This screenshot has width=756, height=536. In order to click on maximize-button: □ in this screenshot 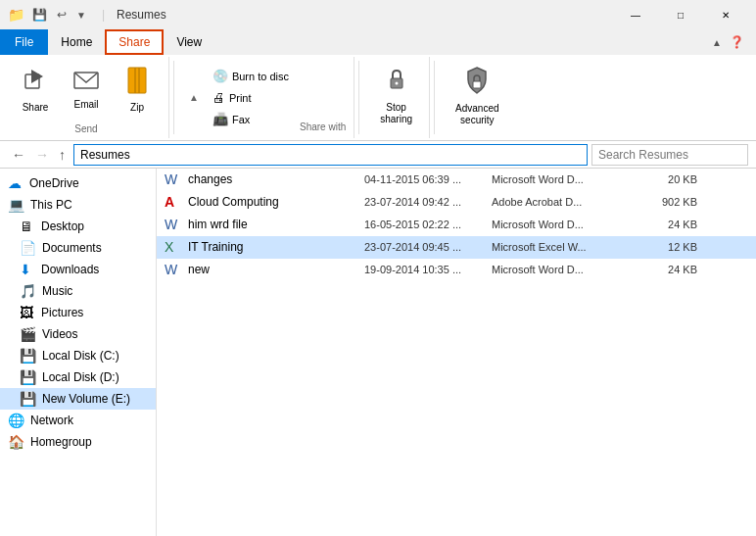, I will do `click(681, 15)`.